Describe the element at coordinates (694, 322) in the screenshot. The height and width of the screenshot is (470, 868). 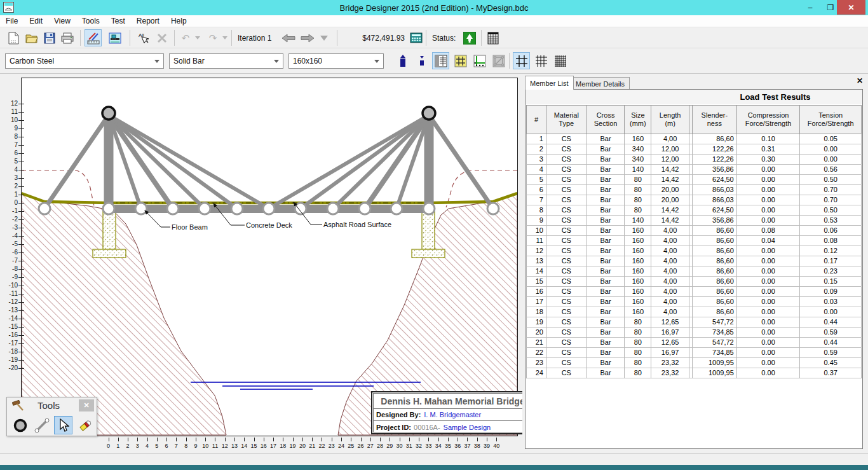
I see `member-row: 19CSBar8012,65547,720.000.44` at that location.